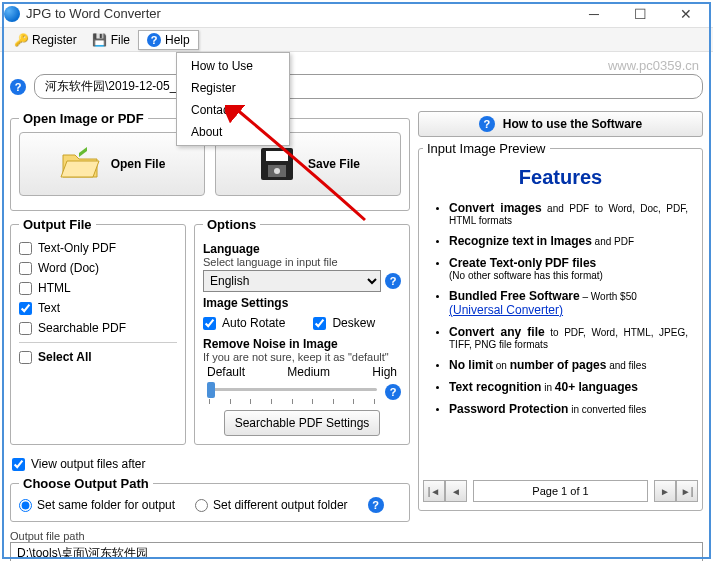 This screenshot has width=713, height=561. Describe the element at coordinates (456, 491) in the screenshot. I see `pager-prev-button: ◄` at that location.